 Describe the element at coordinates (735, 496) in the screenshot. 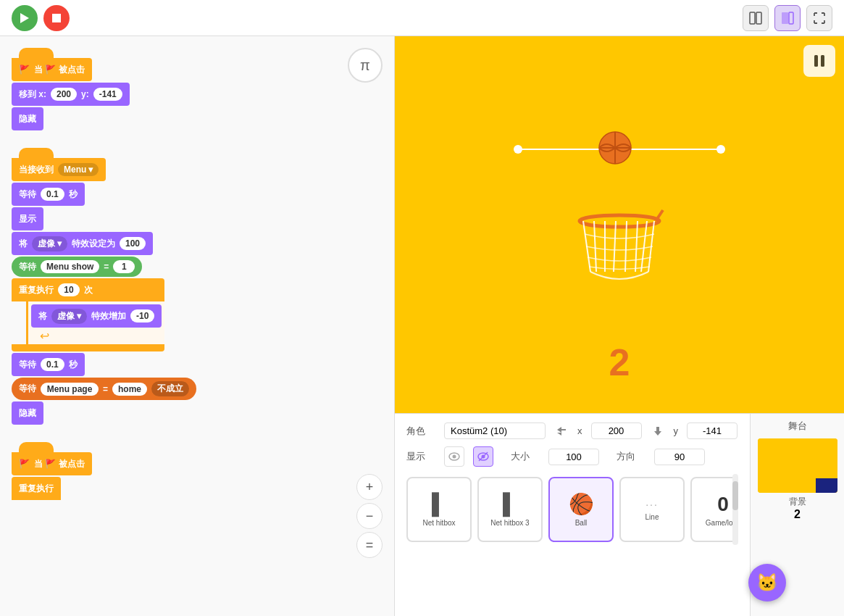

I see `scroll-thumb` at that location.